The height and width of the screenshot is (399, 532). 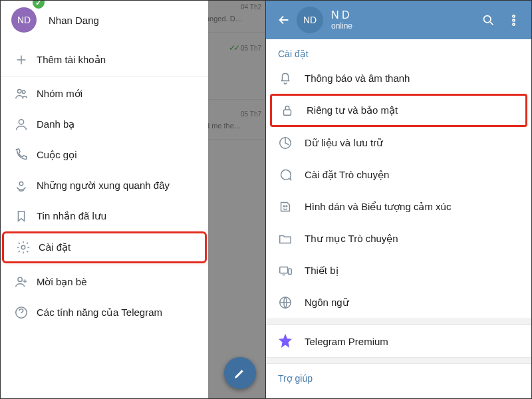 I want to click on section-header: Trợ giúp, so click(x=399, y=375).